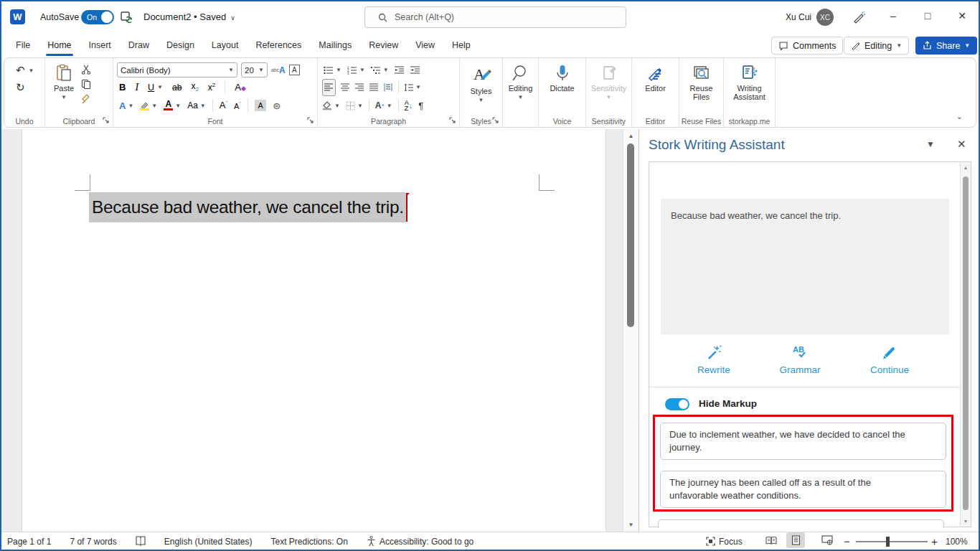 The image size is (980, 551). What do you see at coordinates (240, 88) in the screenshot?
I see `clear-formatting-button: A◆` at bounding box center [240, 88].